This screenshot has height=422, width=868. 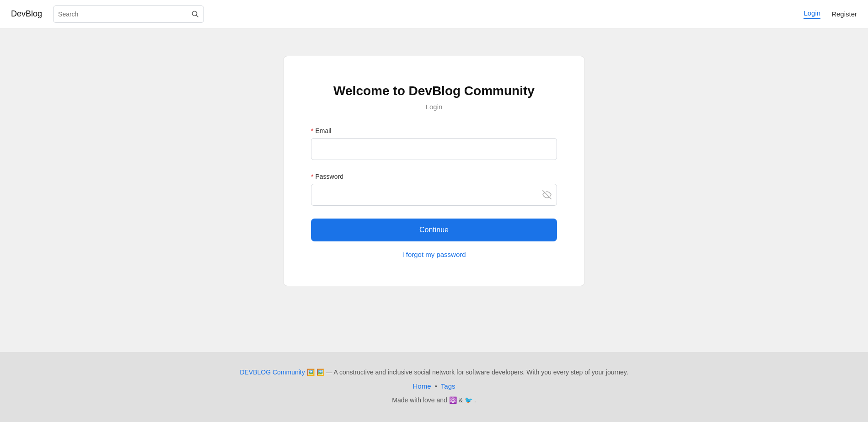 I want to click on footer-made-line: Made with love and ⚛️ & 🐦 ., so click(x=434, y=400).